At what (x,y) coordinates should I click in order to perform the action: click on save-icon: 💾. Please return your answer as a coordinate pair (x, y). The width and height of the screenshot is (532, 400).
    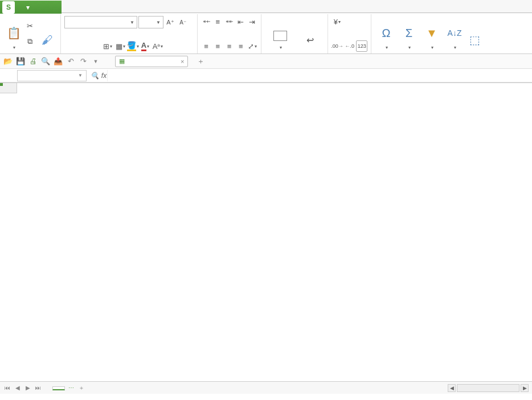
    Looking at the image, I should click on (21, 61).